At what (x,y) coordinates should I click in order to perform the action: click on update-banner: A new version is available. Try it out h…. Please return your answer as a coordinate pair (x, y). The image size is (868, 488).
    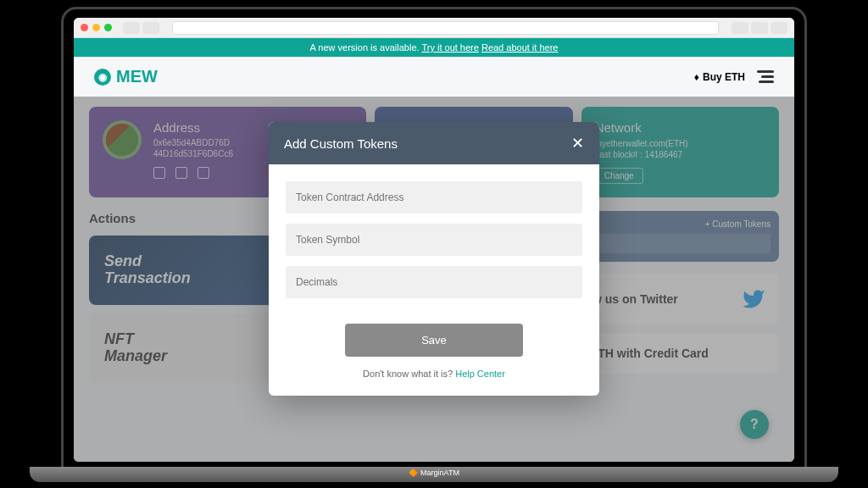
    Looking at the image, I should click on (434, 47).